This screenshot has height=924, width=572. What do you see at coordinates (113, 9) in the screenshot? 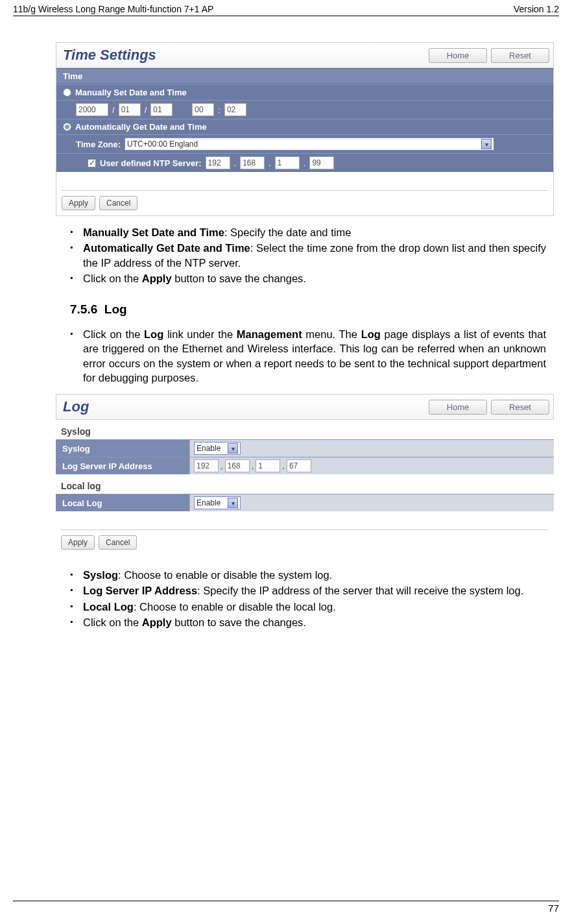
I see `doc-header-left: 11b/g Wireless Long Range Multi-function…` at bounding box center [113, 9].